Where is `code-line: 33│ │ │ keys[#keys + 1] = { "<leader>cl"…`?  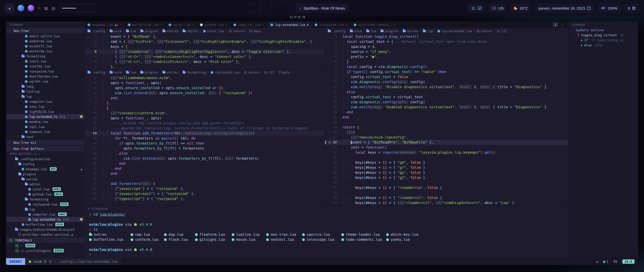
code-line: 33│ │ │ keys[#keys + 1] = { "<leader>cl"… is located at coordinates (446, 198).